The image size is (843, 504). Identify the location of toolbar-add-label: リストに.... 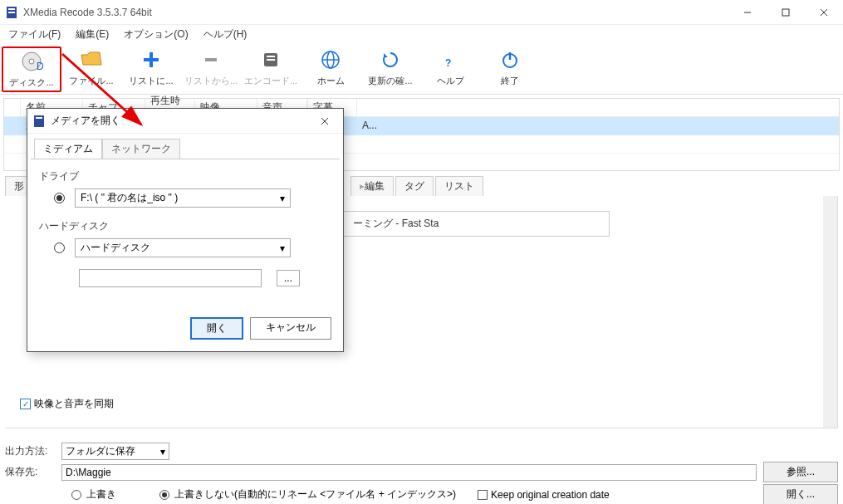
(151, 81).